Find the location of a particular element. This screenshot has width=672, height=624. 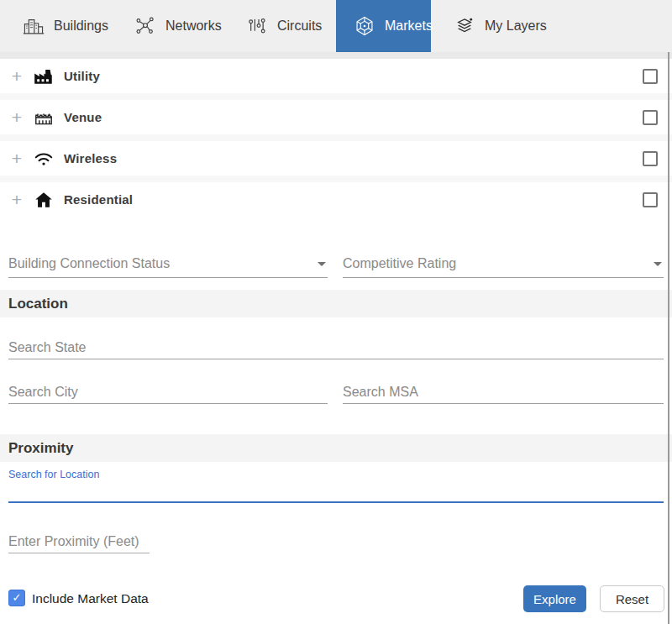

proximity-section-header: Proximity is located at coordinates (336, 448).